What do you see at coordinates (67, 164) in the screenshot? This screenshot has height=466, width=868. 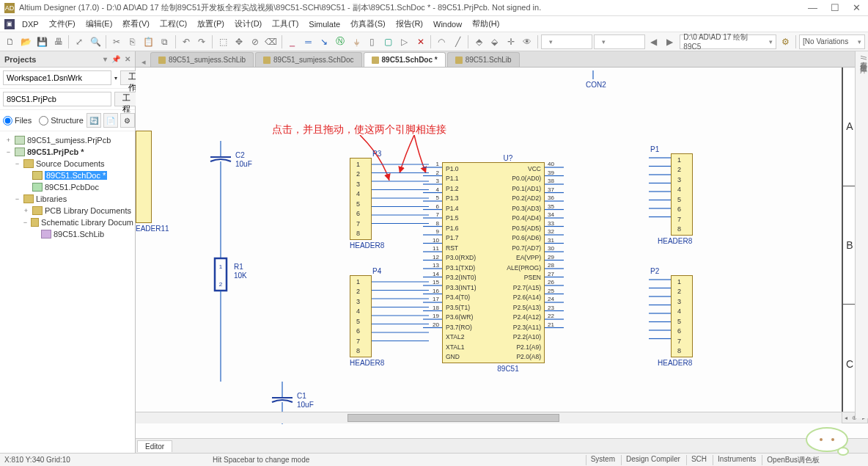 I see `tree-node: −Source Documents` at bounding box center [67, 164].